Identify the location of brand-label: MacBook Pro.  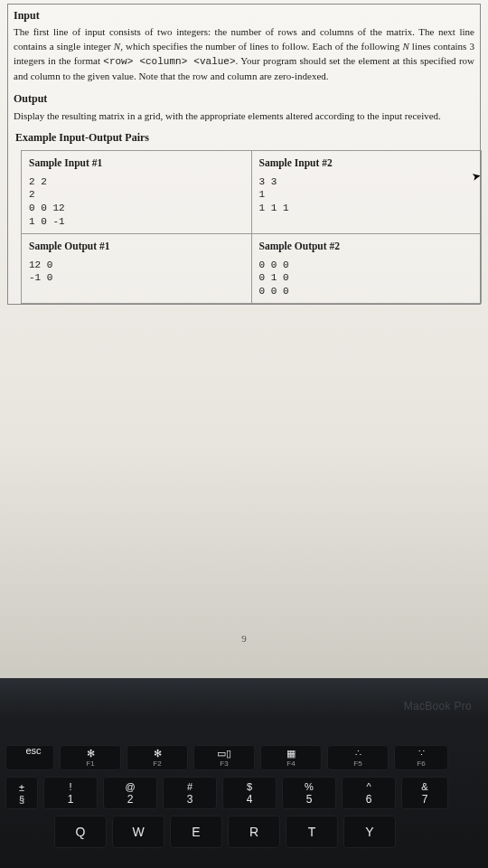
(437, 706).